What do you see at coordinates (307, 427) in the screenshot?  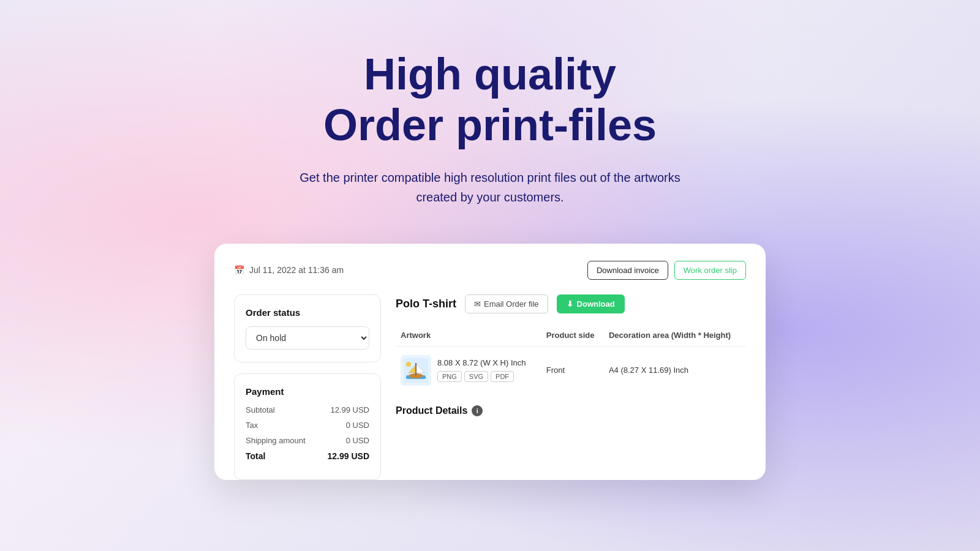 I see `payment-box: Payment Subtotal 12.99 USD Tax 0 USD Shi…` at bounding box center [307, 427].